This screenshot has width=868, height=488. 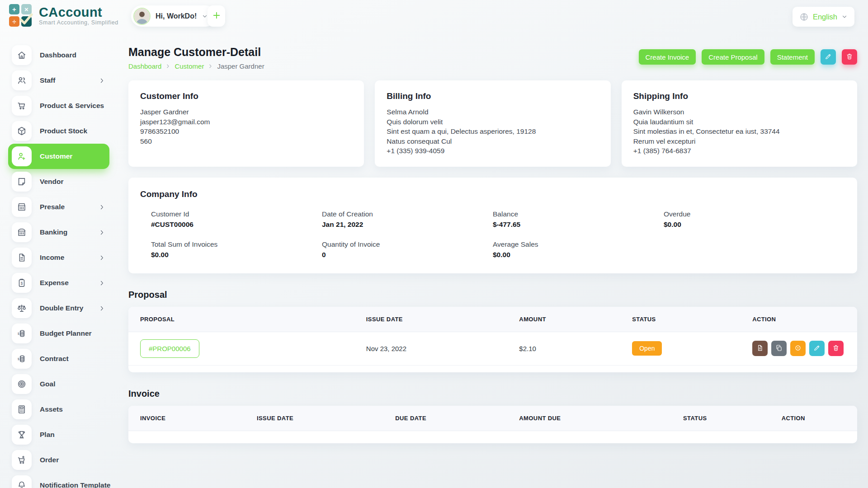 What do you see at coordinates (66, 333) in the screenshot?
I see `sidebar-item-label: Budget Planner` at bounding box center [66, 333].